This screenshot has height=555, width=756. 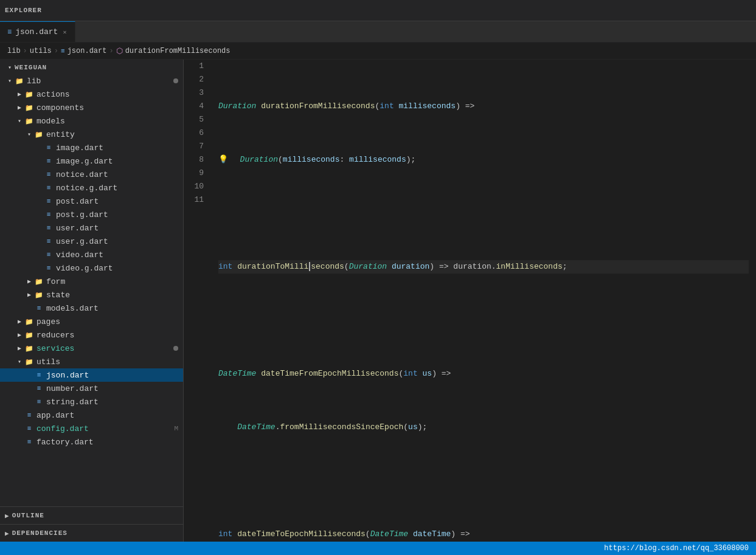 What do you see at coordinates (91, 362) in the screenshot?
I see `sidebar-item-utils: ▾ 📁 utils` at bounding box center [91, 362].